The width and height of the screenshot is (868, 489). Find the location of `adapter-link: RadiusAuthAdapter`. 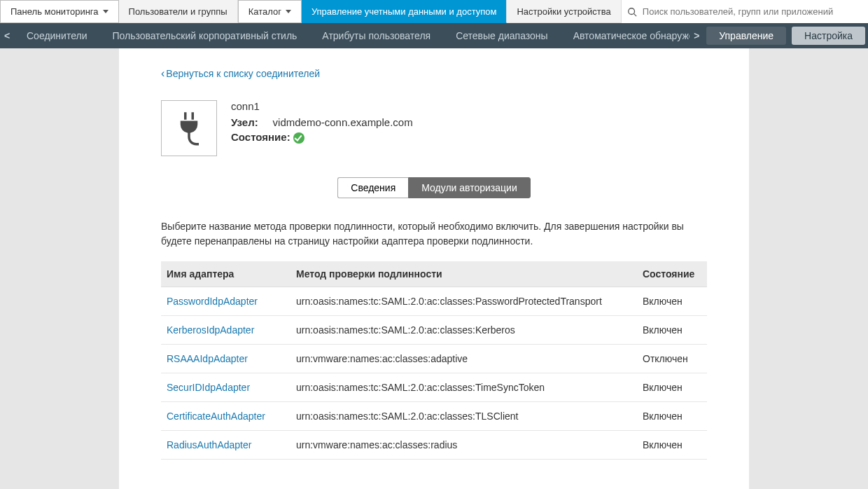

adapter-link: RadiusAuthAdapter is located at coordinates (209, 445).